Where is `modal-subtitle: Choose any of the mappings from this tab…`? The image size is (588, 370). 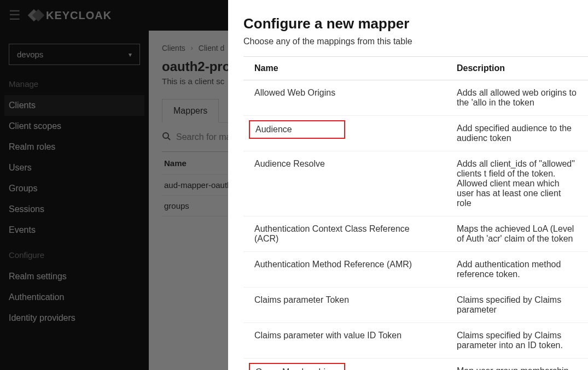
modal-subtitle: Choose any of the mappings from this tab… is located at coordinates (416, 42).